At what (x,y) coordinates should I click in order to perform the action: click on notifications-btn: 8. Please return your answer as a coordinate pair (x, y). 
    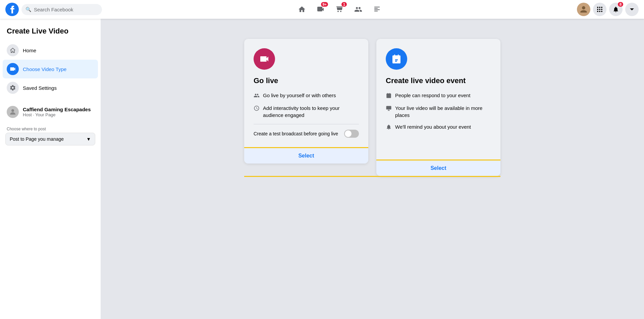
    Looking at the image, I should click on (616, 9).